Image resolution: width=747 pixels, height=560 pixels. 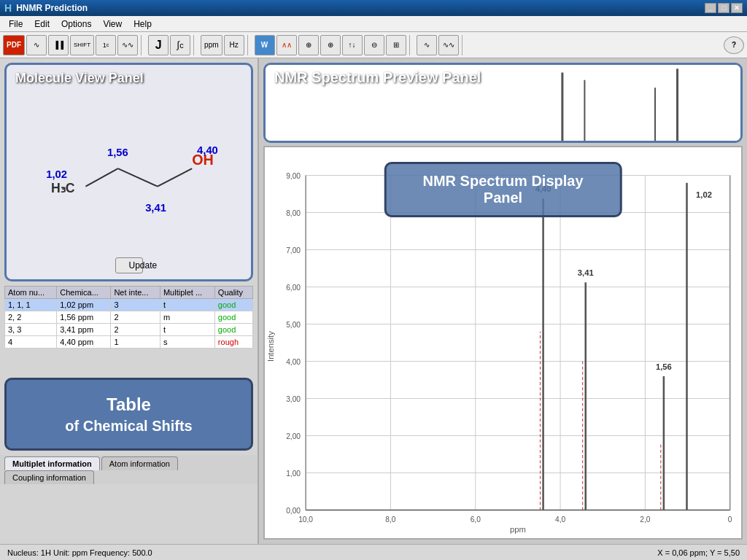 What do you see at coordinates (374, 552) in the screenshot?
I see `statusbar: Nucleus: 1H Unit: ppm Frequency: 500.0 X…` at bounding box center [374, 552].